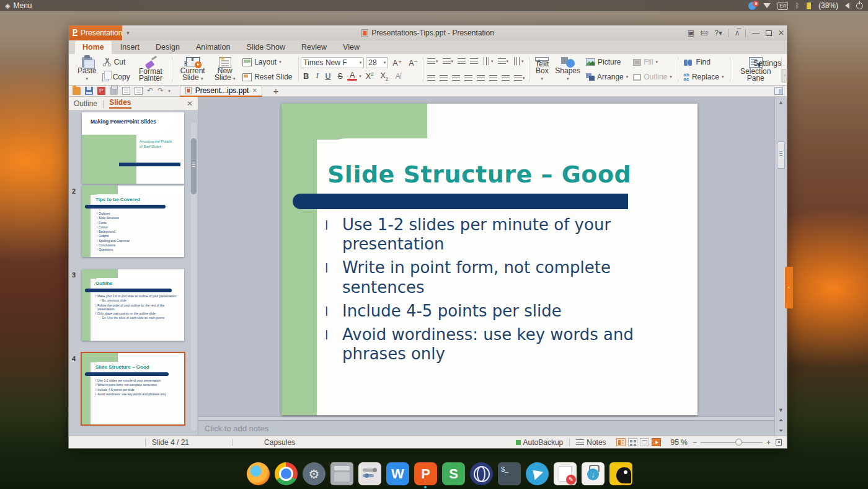 The height and width of the screenshot is (489, 868). I want to click on reader-mode-icon: ▣, so click(691, 33).